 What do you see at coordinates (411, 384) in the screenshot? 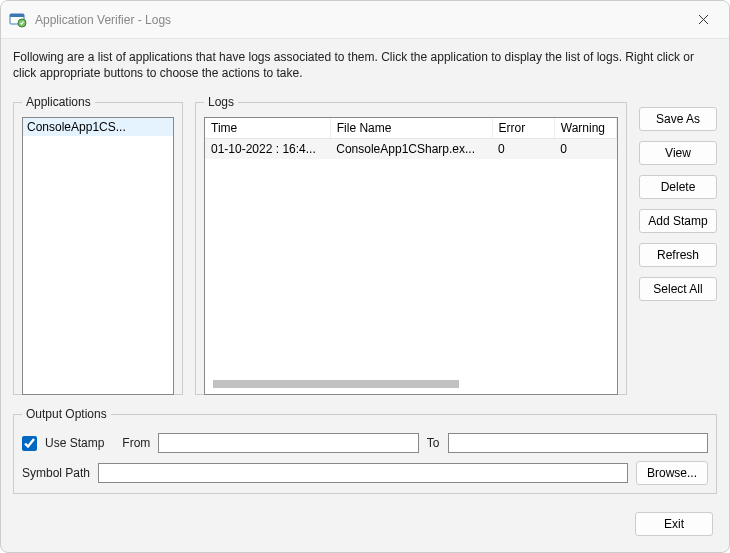
I see `hscrollbar` at bounding box center [411, 384].